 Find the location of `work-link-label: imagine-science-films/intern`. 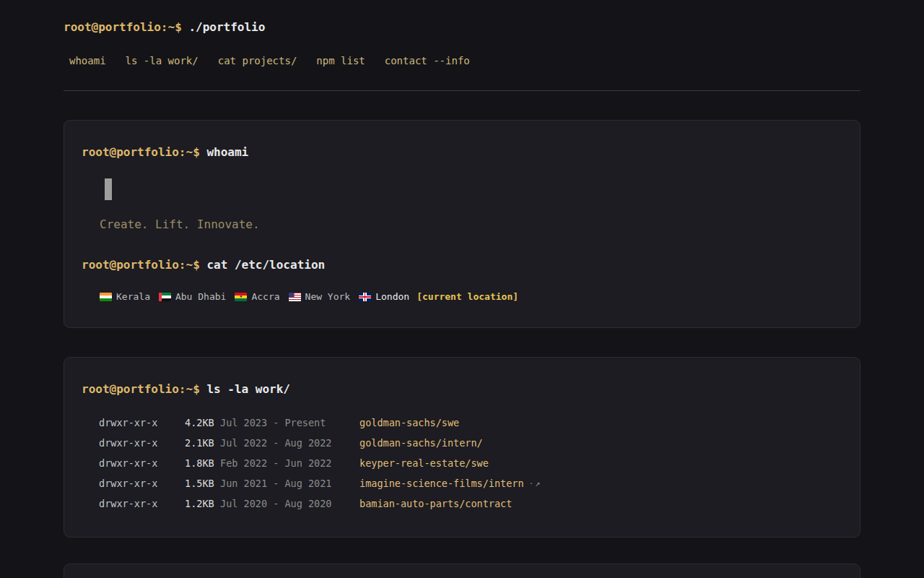

work-link-label: imagine-science-films/intern is located at coordinates (442, 483).